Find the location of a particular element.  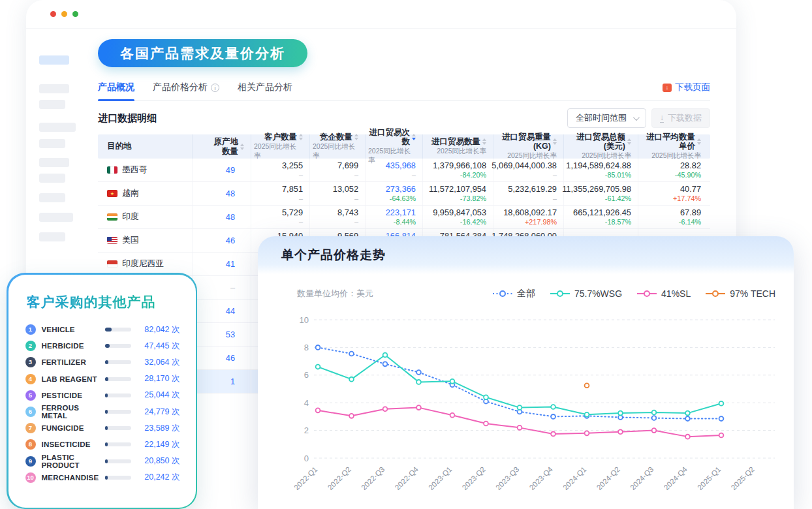

column-label: 进口贸易总额(美元) is located at coordinates (596, 142).